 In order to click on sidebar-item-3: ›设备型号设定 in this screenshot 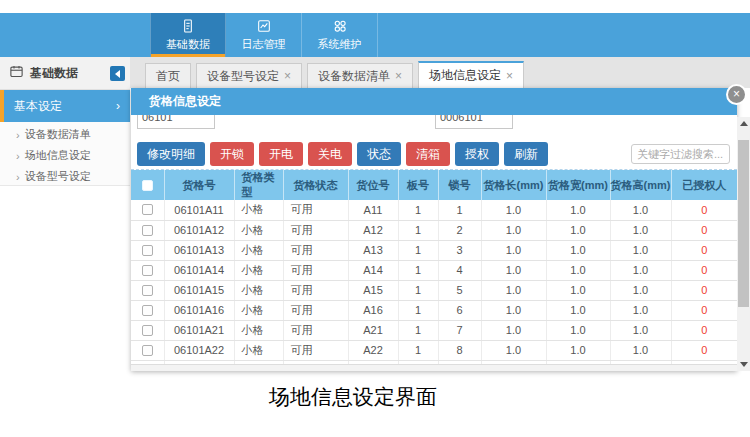, I will do `click(65, 176)`.